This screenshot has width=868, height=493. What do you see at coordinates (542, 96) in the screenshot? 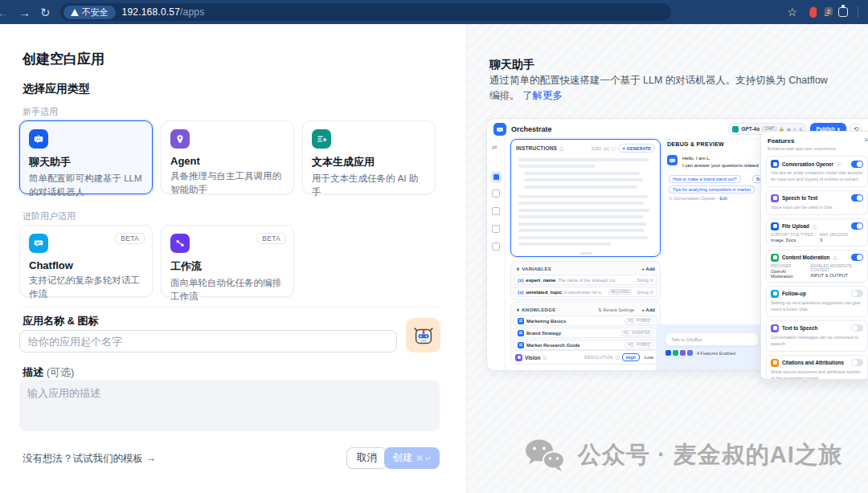
I see `learn-more-link: 了解更多` at bounding box center [542, 96].